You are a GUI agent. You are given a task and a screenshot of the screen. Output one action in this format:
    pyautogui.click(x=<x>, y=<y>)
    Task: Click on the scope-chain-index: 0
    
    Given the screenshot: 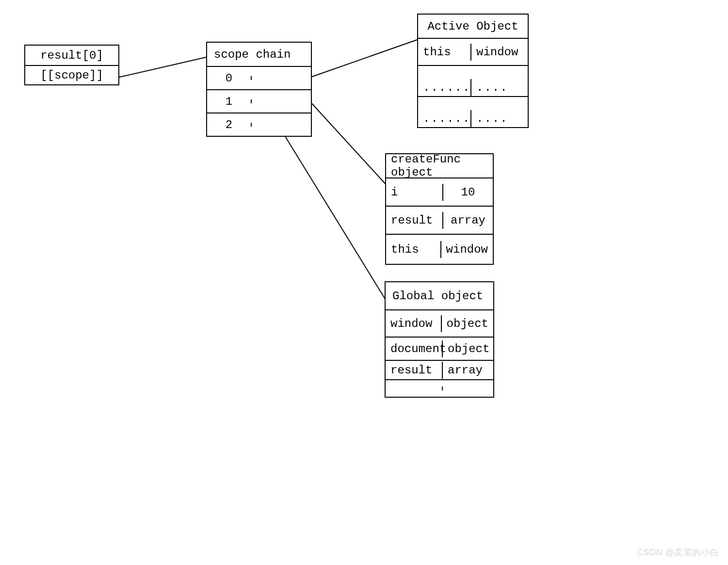 What is the action you would take?
    pyautogui.click(x=229, y=79)
    